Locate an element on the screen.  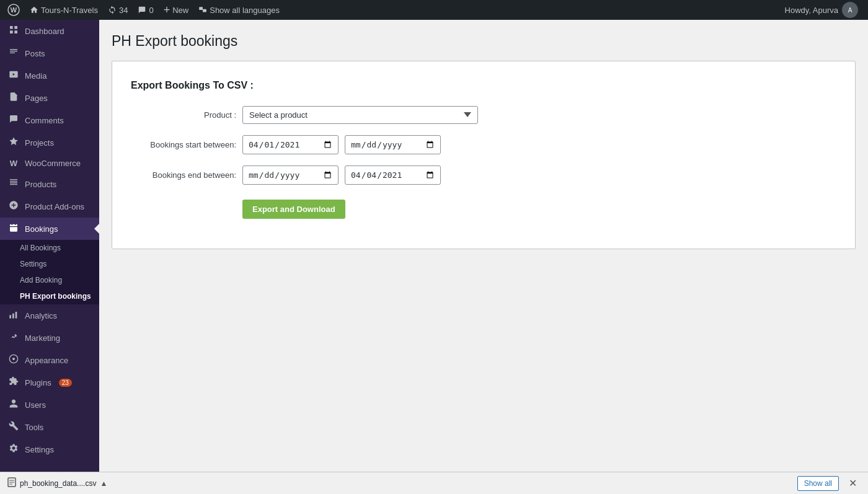
bottom-bar: ph_booking_data....csv ▲ Show all ✕ is located at coordinates (434, 483).